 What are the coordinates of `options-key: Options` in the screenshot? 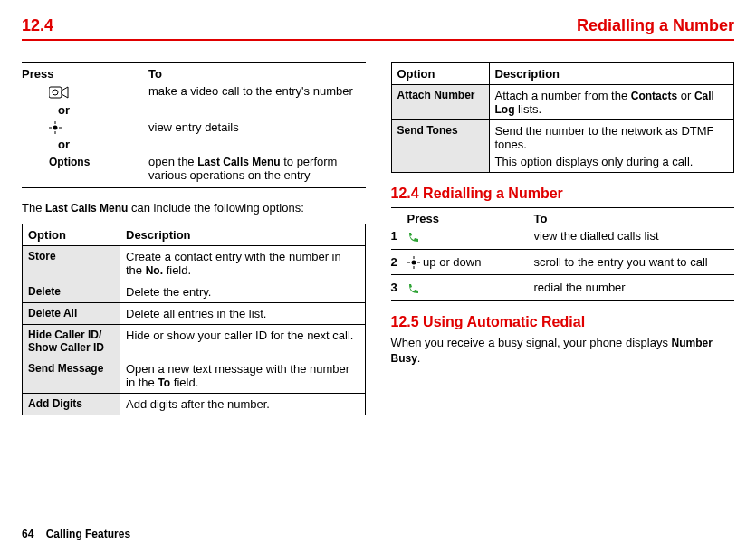 It's located at (69, 162).